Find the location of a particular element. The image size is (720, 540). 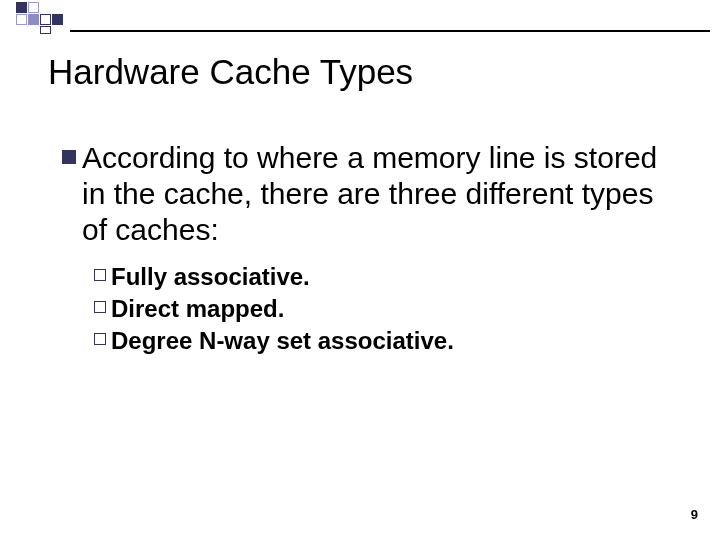

square-bullet-icon is located at coordinates (69, 157).